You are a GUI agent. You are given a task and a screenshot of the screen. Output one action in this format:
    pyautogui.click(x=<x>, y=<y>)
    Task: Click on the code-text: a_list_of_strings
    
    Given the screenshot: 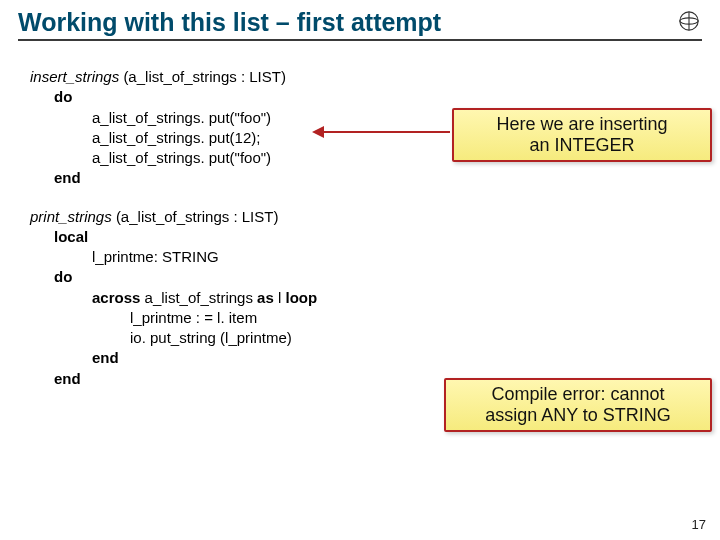 What is the action you would take?
    pyautogui.click(x=198, y=298)
    